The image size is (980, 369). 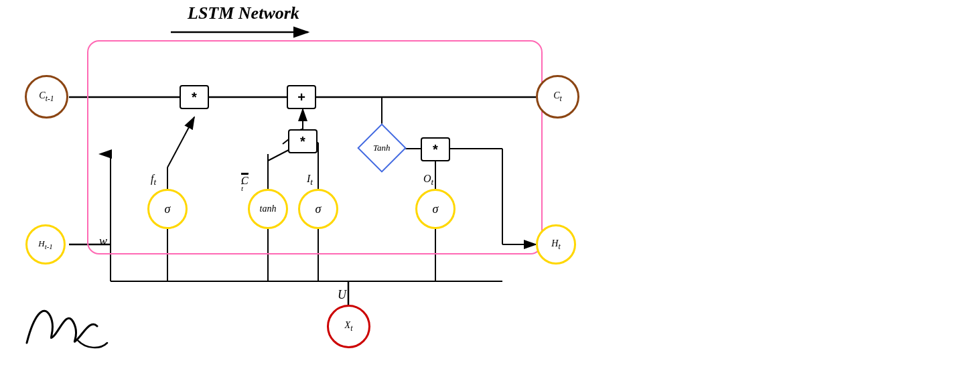 I want to click on multiply-box-center: *, so click(x=303, y=141).